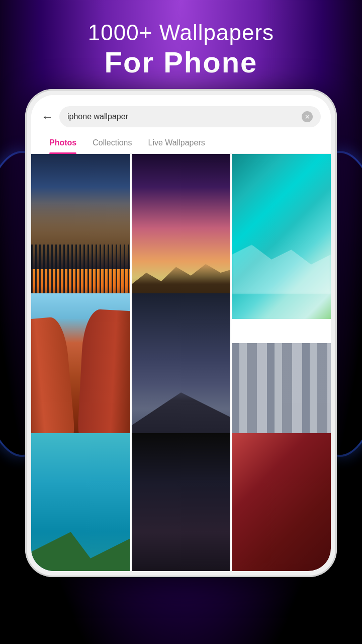  What do you see at coordinates (98, 117) in the screenshot?
I see `search-query: iphone wallpaper` at bounding box center [98, 117].